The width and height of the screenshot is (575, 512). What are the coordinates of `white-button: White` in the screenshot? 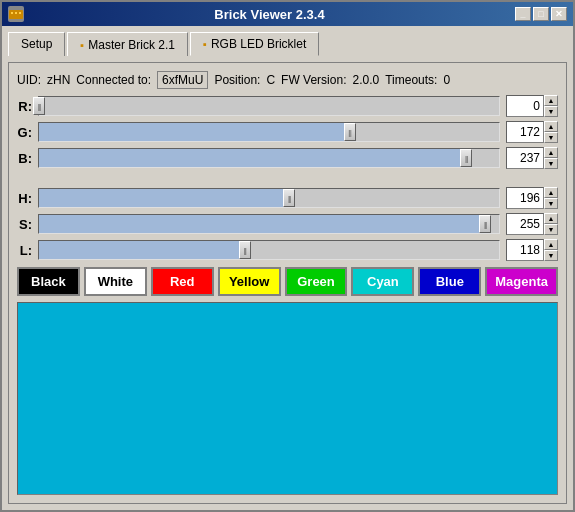 It's located at (116, 282).